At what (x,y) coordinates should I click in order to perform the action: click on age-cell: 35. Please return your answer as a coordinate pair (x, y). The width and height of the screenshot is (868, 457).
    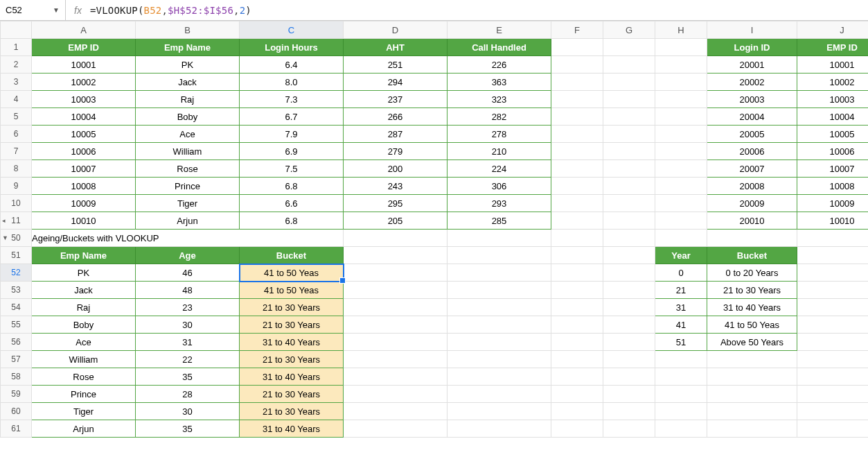
    Looking at the image, I should click on (188, 377).